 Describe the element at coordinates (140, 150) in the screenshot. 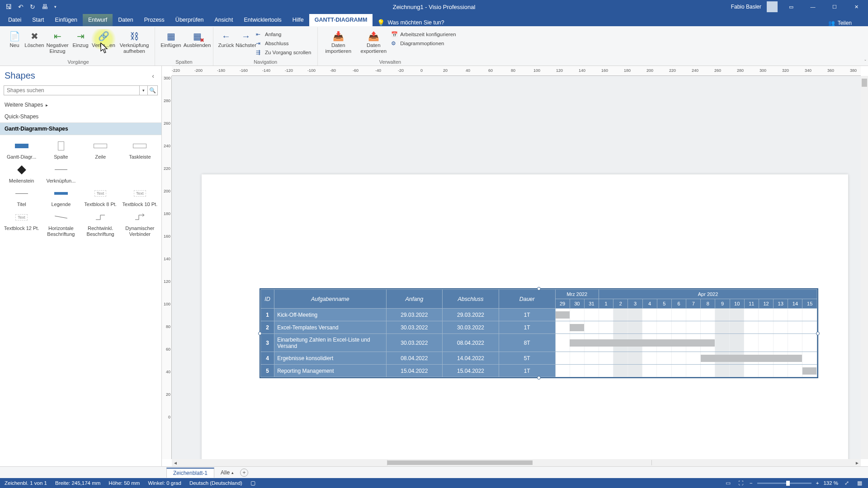

I see `shape-taskbar: Taskleiste` at that location.